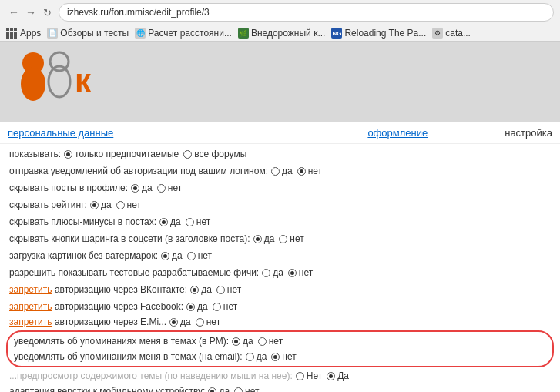 This screenshot has width=560, height=392. I want to click on bookmark-favicon-offroad: 🌿, so click(243, 33).